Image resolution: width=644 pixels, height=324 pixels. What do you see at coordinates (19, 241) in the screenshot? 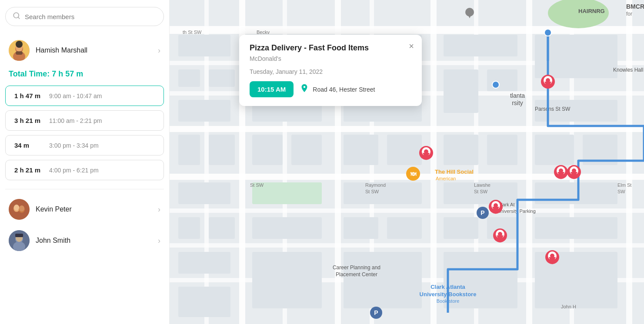
I see `avatar-john` at bounding box center [19, 241].